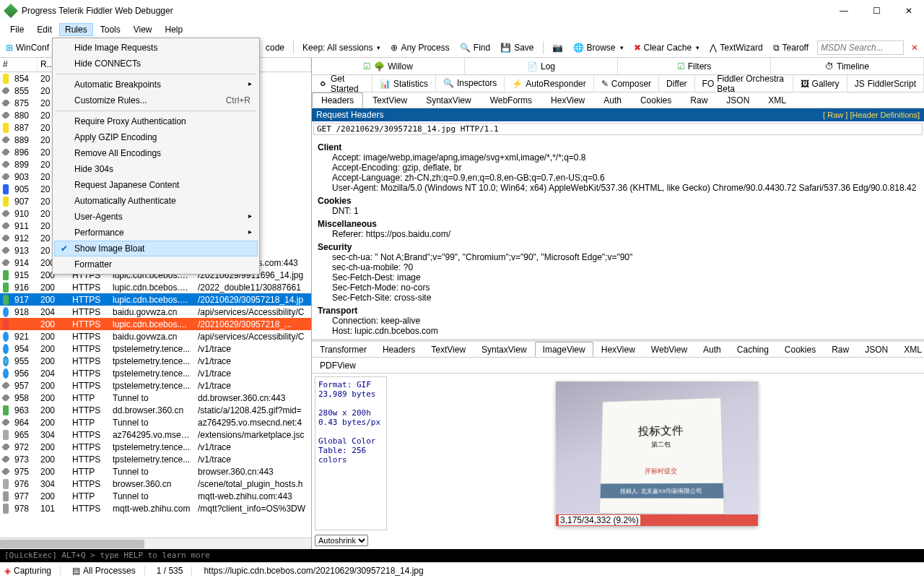 The width and height of the screenshot is (924, 578). What do you see at coordinates (156, 299) in the screenshot?
I see `session-row: 917200HTTPSlupic.cdn.bcebos.com/20210629…` at bounding box center [156, 299].